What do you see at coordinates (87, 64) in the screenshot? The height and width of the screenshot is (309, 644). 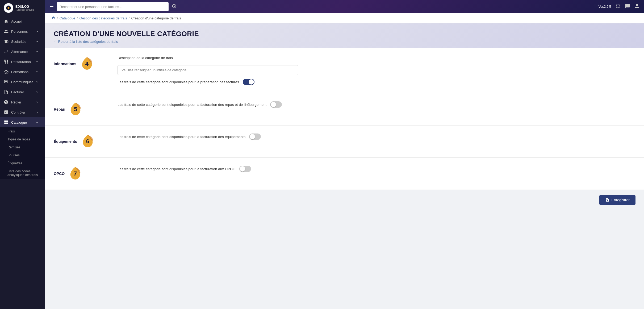 I see `step-icon-4: 4` at bounding box center [87, 64].